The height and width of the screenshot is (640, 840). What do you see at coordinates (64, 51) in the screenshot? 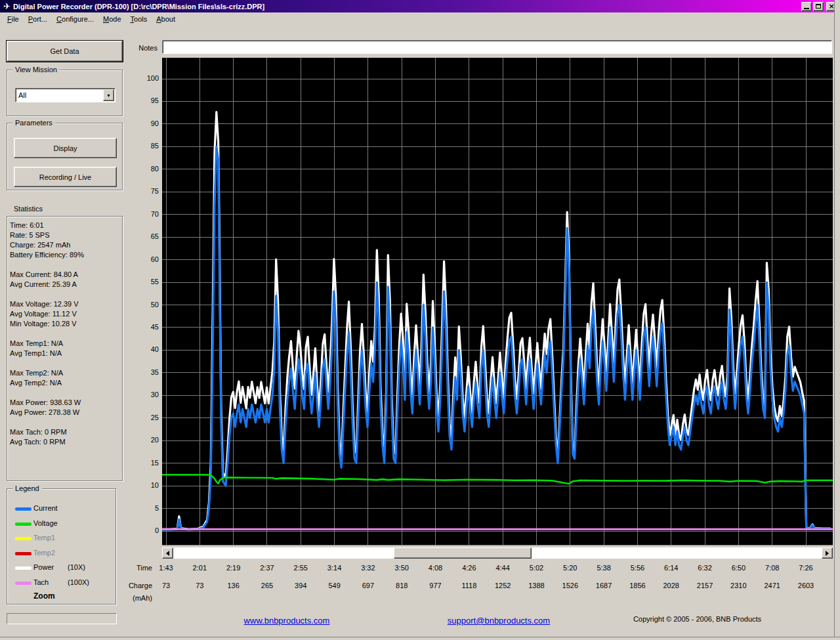
I see `get-data-button: Get Data` at bounding box center [64, 51].